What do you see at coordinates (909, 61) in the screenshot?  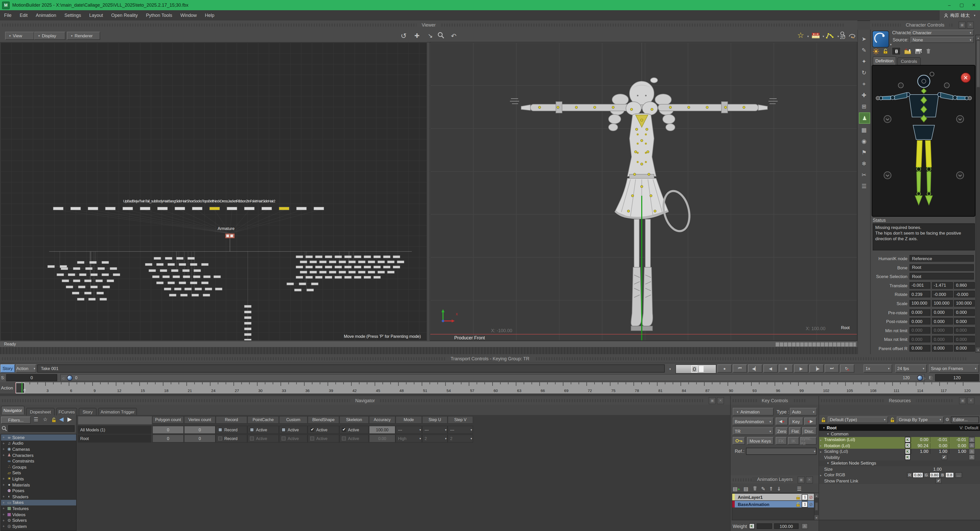 I see `tab-controls: Controls` at bounding box center [909, 61].